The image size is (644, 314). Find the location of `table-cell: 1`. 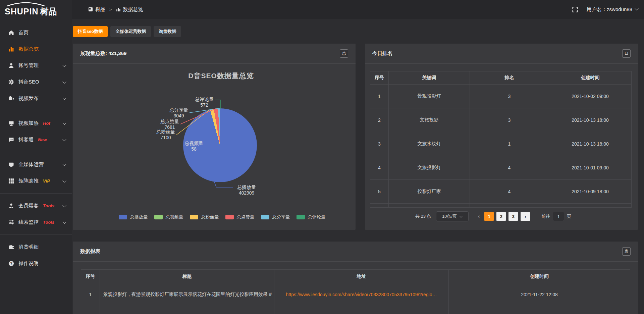

table-cell: 1 is located at coordinates (380, 97).